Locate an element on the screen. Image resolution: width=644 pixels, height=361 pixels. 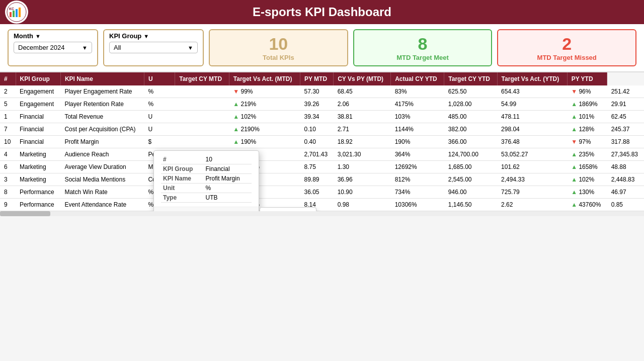
cell-target-vs-act-ytd: ▲ 128% is located at coordinates (587, 130).